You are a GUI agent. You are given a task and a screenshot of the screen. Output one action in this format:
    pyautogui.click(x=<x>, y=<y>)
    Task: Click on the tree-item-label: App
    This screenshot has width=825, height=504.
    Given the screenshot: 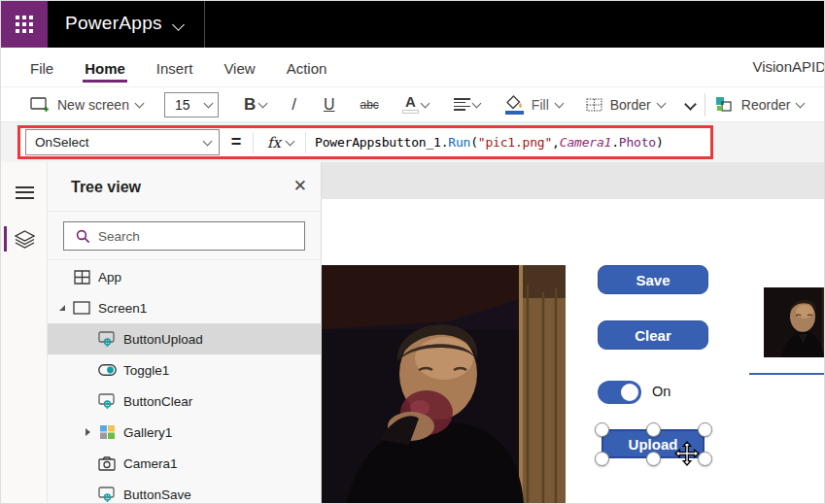 What is the action you would take?
    pyautogui.click(x=110, y=278)
    